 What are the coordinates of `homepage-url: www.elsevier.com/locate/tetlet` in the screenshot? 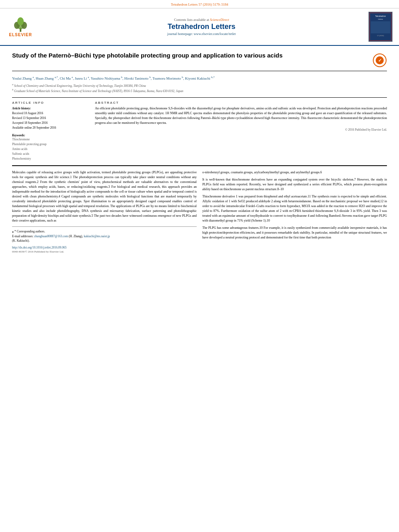 It's located at (215, 34).